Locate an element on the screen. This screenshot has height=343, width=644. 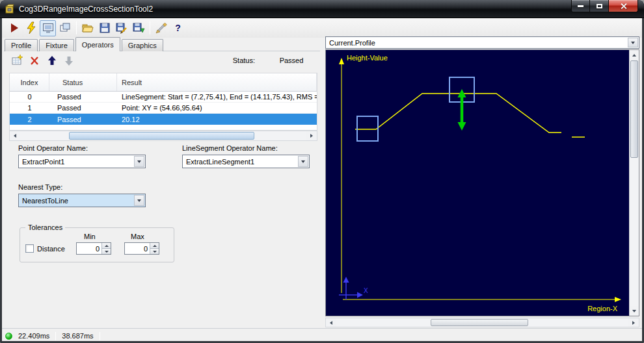
float-window-icon is located at coordinates (65, 28).